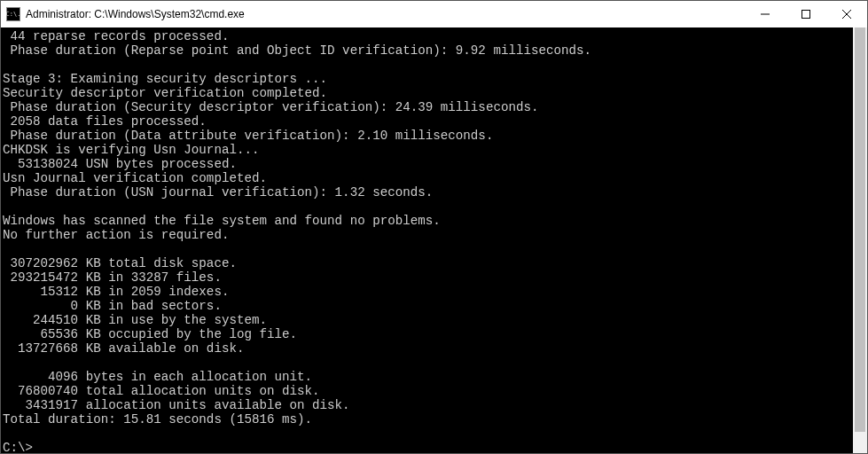  What do you see at coordinates (860, 240) in the screenshot?
I see `vertical-scrollbar` at bounding box center [860, 240].